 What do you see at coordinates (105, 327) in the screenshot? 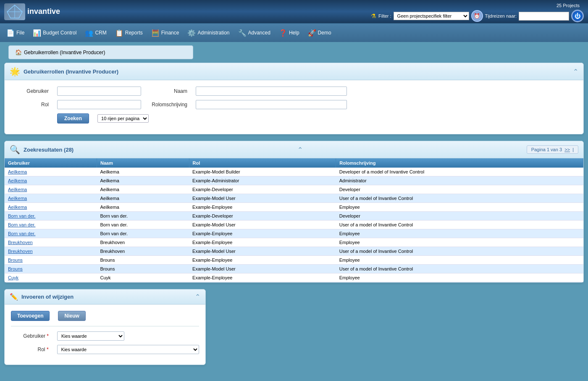
I see `invoer-panel: ✏️ Invoeren of wijzigen ⌃ Toevoegen Nieu…` at bounding box center [105, 327].